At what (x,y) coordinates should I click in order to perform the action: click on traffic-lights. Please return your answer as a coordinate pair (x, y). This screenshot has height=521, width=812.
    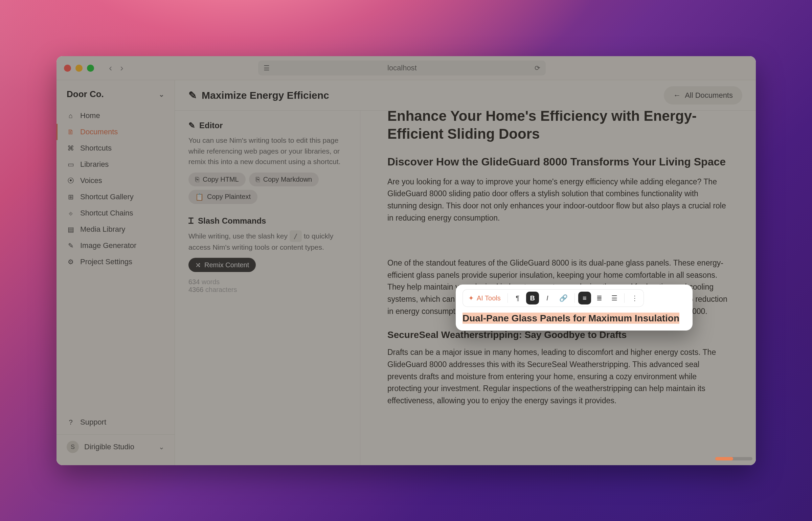
    Looking at the image, I should click on (79, 68).